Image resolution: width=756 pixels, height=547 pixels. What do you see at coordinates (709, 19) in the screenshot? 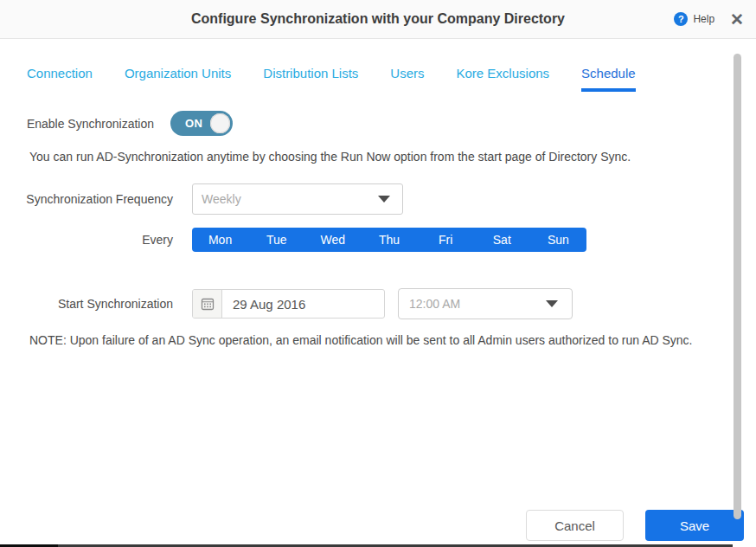
I see `header-actions: ? Help ✕` at bounding box center [709, 19].